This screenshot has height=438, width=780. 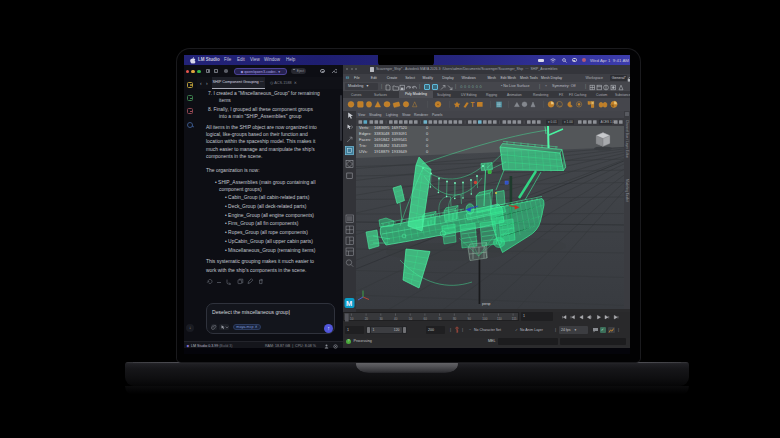 What do you see at coordinates (400, 152) in the screenshot?
I see `svg-text: 1933649` at bounding box center [400, 152].